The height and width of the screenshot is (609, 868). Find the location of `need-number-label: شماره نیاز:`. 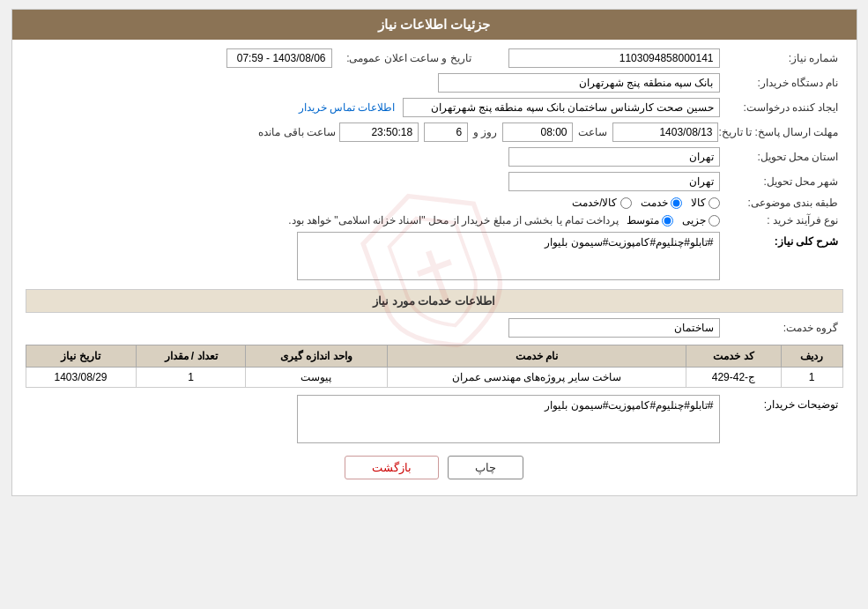

need-number-label: شماره نیاز: is located at coordinates (782, 58).